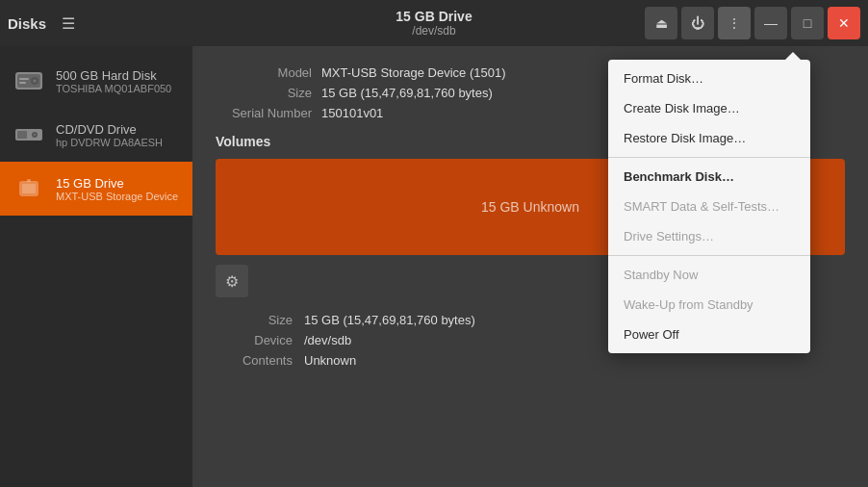 The width and height of the screenshot is (868, 487). I want to click on hdd-item-name: 500 GB Hard Disk, so click(114, 75).